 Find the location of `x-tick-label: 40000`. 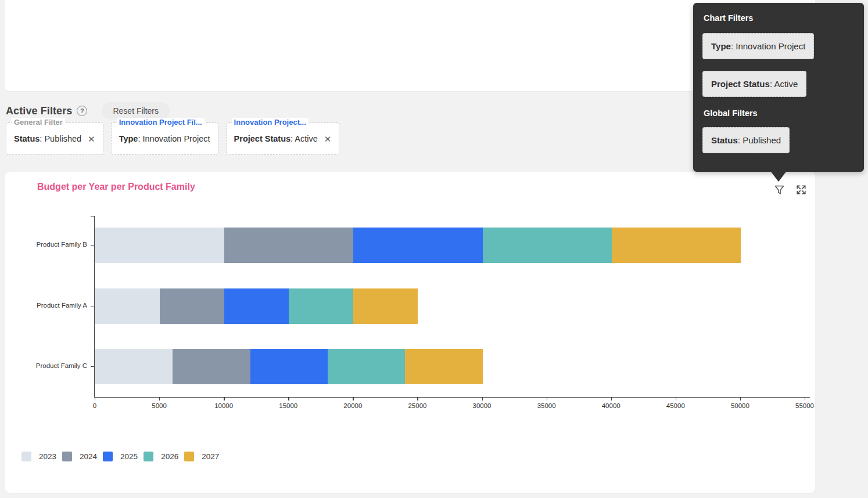

x-tick-label: 40000 is located at coordinates (611, 406).